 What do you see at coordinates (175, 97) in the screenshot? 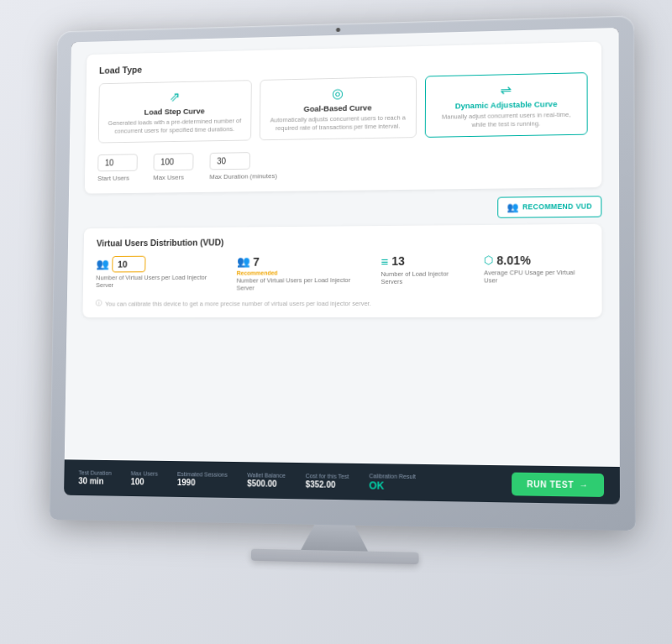
I see `load-step-icon: ⇗` at bounding box center [175, 97].